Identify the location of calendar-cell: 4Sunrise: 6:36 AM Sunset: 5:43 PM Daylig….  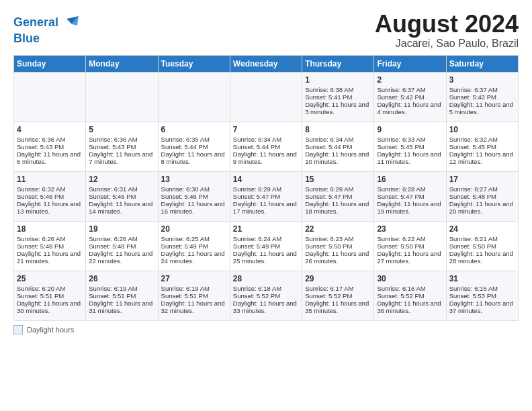
(50, 146).